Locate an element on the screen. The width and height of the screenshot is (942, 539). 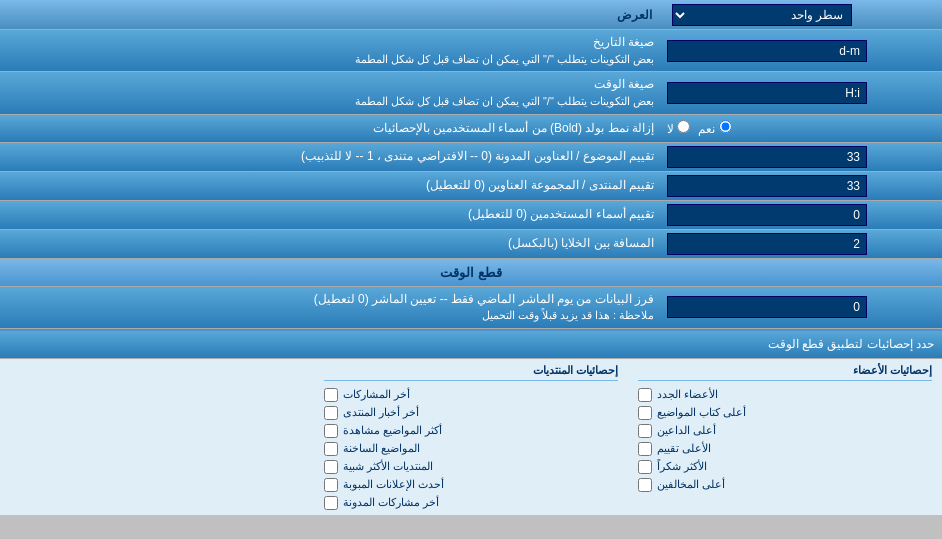
members-col-header: إحصائيات الأعضاء is located at coordinates (785, 372).